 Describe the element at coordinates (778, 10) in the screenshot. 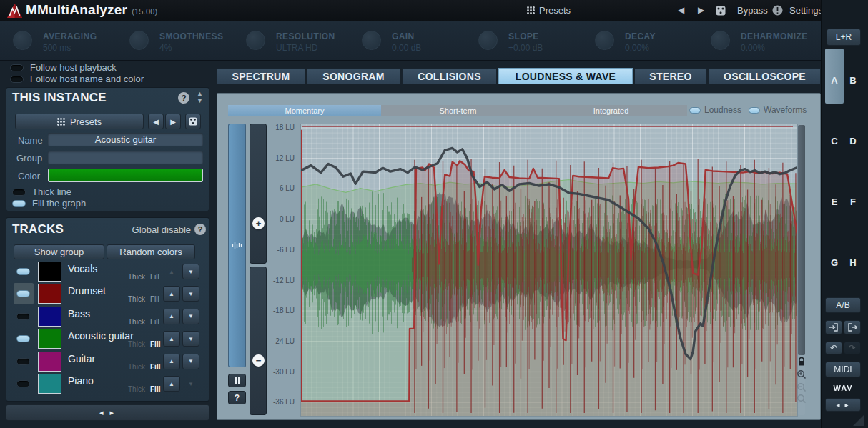

I see `limiter-warning-icon` at that location.